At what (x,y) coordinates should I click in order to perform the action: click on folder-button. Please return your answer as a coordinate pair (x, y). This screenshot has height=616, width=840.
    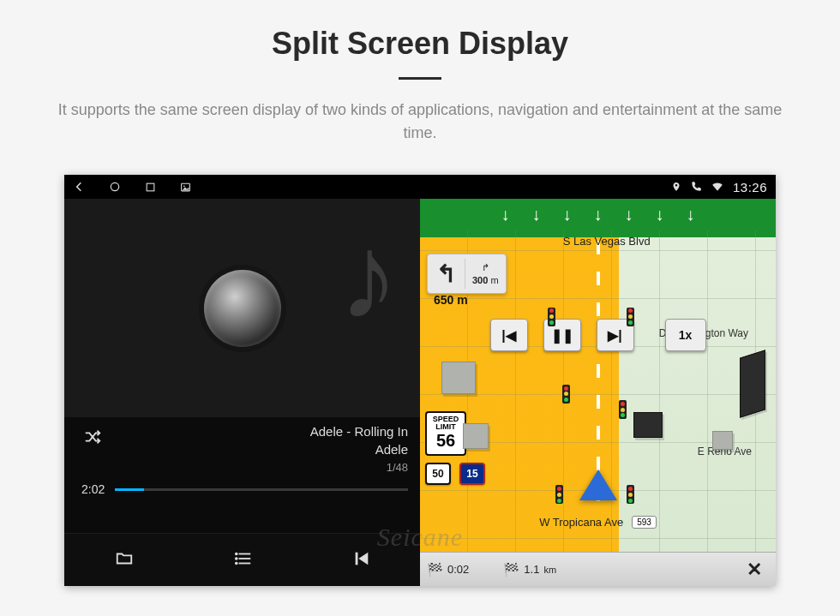
    Looking at the image, I should click on (124, 560).